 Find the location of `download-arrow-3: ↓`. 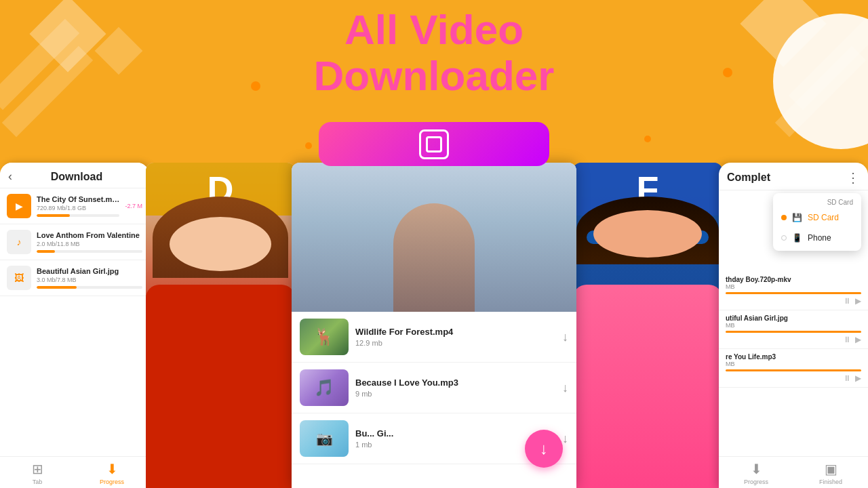

download-arrow-3: ↓ is located at coordinates (566, 439).